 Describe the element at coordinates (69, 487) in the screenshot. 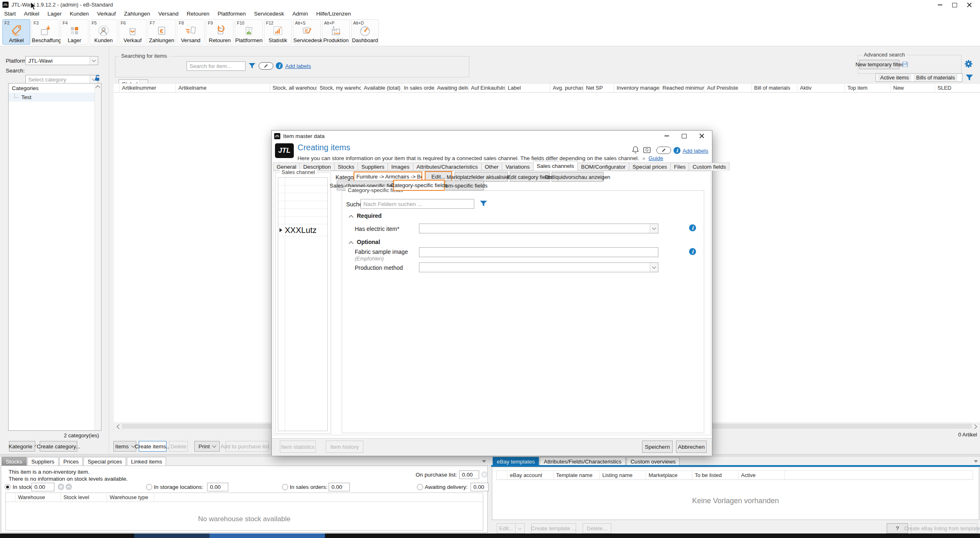

I see `decrease-stock-icon` at that location.